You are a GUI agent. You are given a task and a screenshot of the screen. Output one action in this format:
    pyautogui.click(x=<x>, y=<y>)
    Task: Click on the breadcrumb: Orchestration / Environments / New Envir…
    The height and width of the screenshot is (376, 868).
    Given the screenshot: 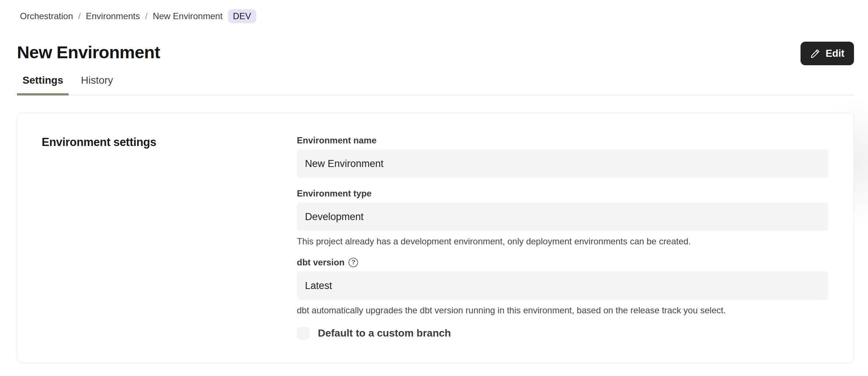 What is the action you would take?
    pyautogui.click(x=437, y=16)
    